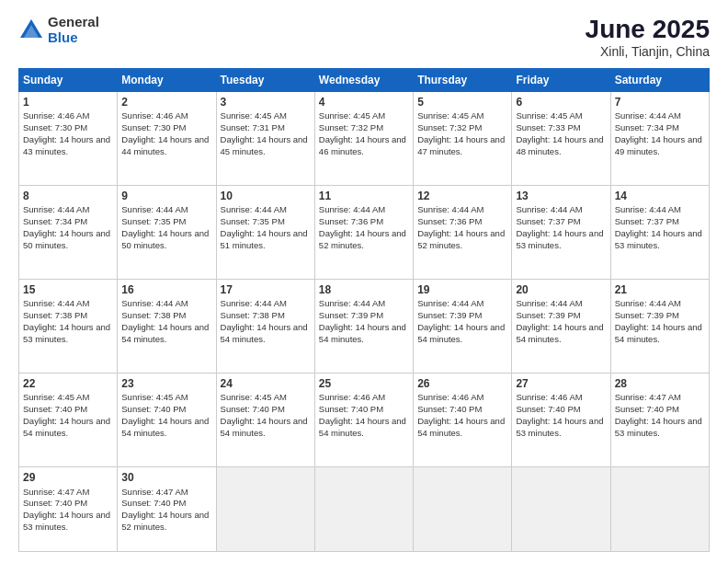 The height and width of the screenshot is (563, 728). What do you see at coordinates (68, 139) in the screenshot?
I see `calendar-cell: 1Sunrise: 4:46 AMSunset: 7:30 PMDaylight…` at bounding box center [68, 139].